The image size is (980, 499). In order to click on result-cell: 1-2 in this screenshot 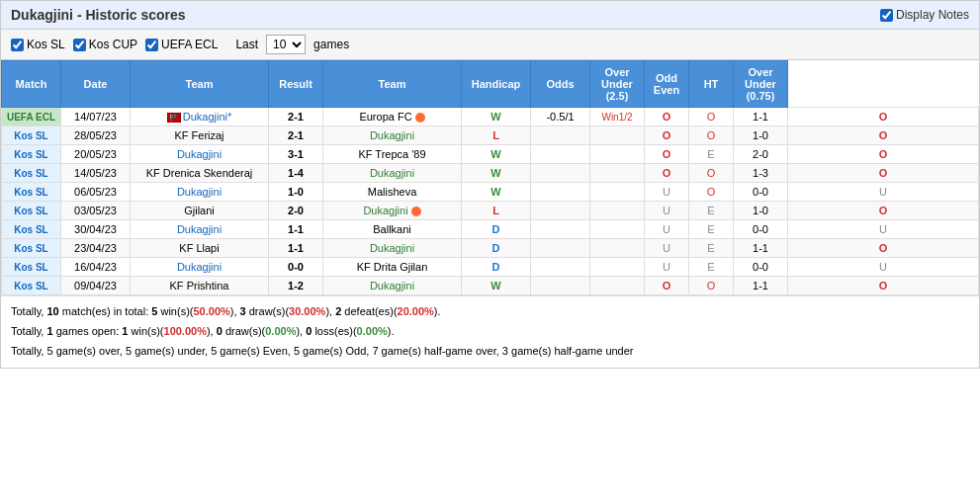, I will do `click(297, 287)`.